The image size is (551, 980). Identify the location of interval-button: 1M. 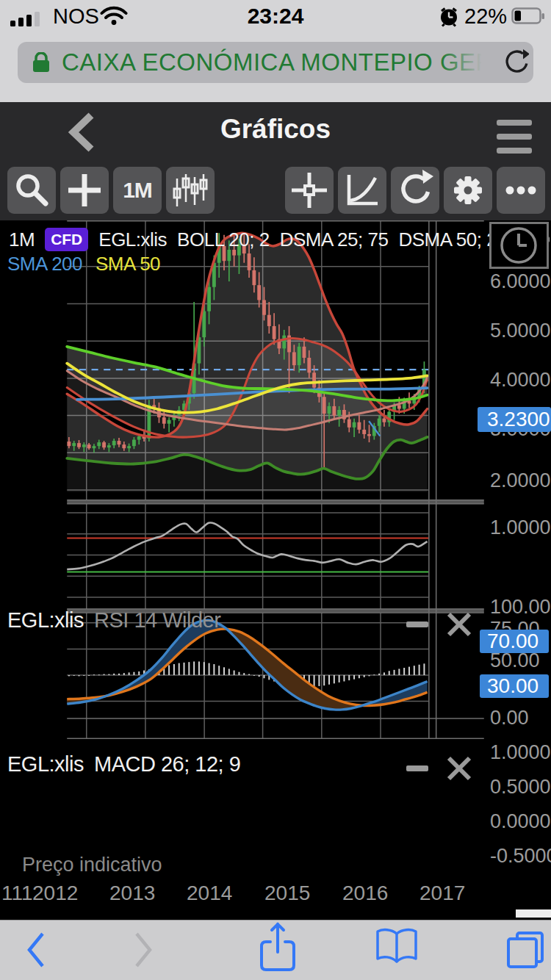
(137, 190).